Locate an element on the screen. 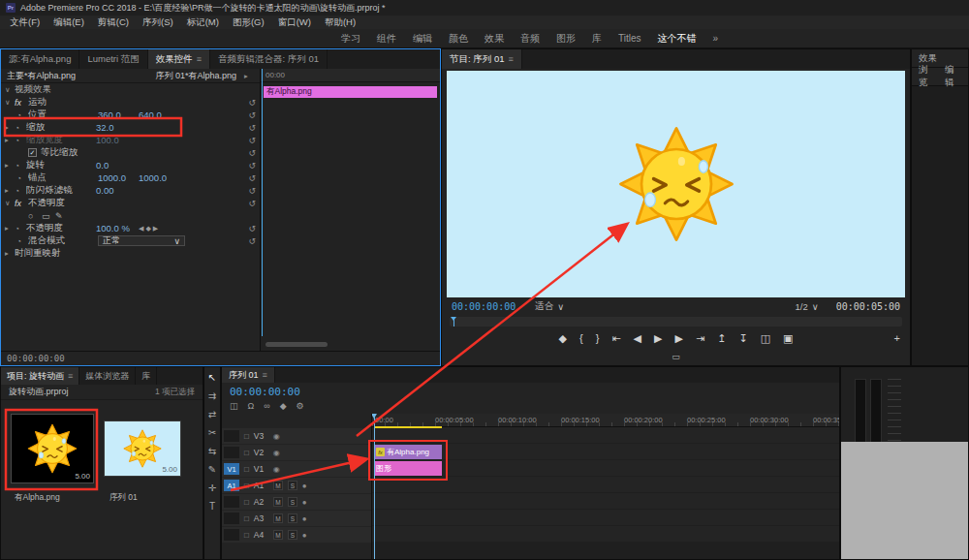 This screenshot has height=560, width=969. tab-audio-clip-mixer: 音频剪辑混合器: 序列 01 is located at coordinates (269, 59).